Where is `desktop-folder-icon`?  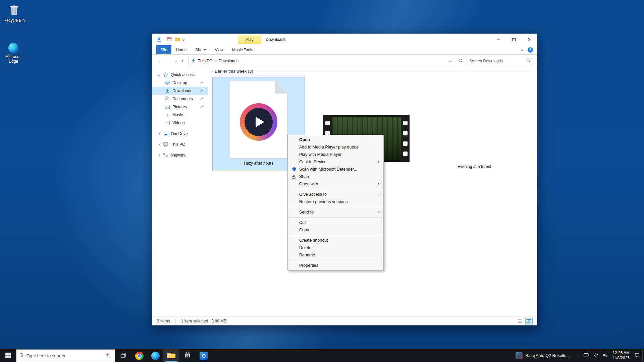 desktop-folder-icon is located at coordinates (167, 83).